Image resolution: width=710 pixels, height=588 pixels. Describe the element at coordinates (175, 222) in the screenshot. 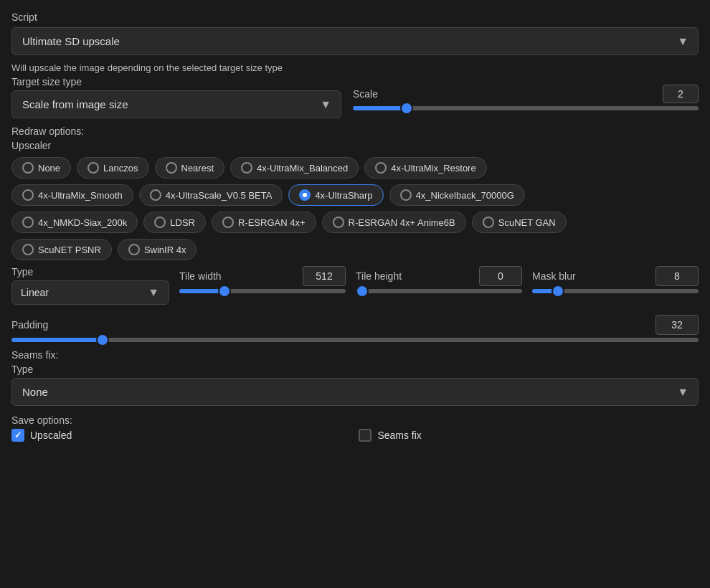

I see `upscaler-ldsr: LDSR` at that location.